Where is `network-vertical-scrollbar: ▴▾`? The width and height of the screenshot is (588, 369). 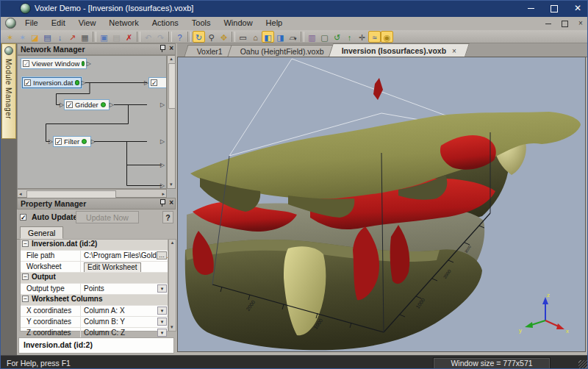
network-vertical-scrollbar: ▴▾ is located at coordinates (171, 122).